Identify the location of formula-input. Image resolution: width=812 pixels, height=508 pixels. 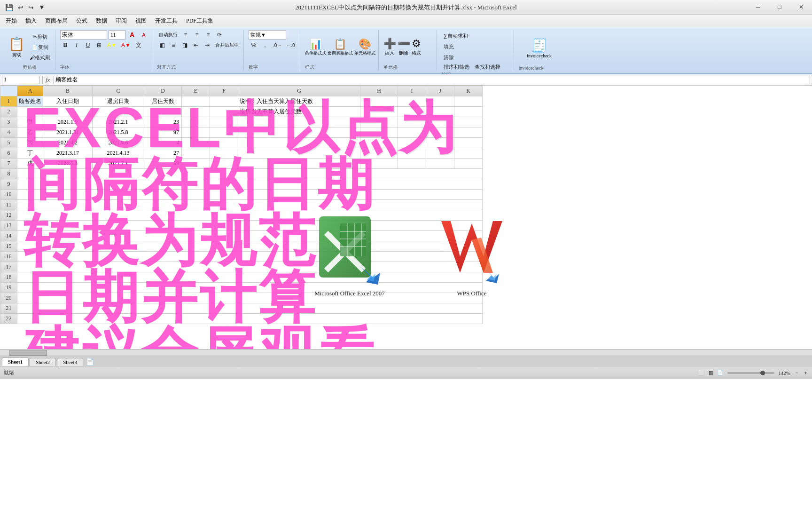
(432, 80).